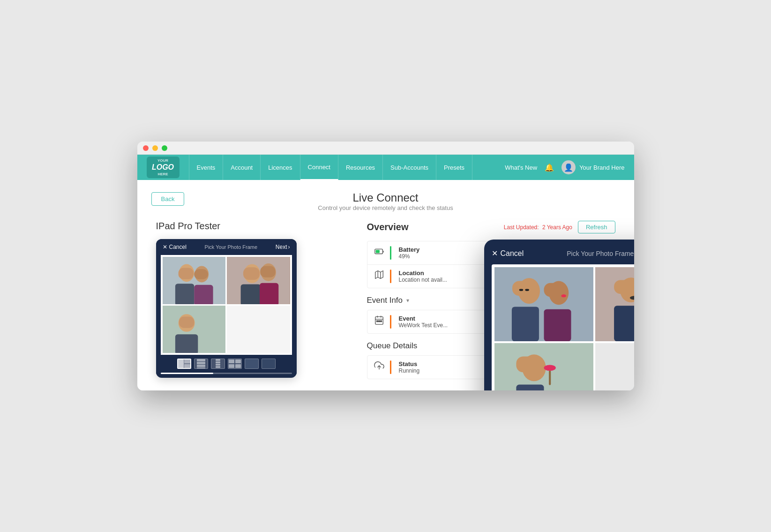 The image size is (771, 532). Describe the element at coordinates (168, 199) in the screenshot. I see `back-button: Back` at that location.